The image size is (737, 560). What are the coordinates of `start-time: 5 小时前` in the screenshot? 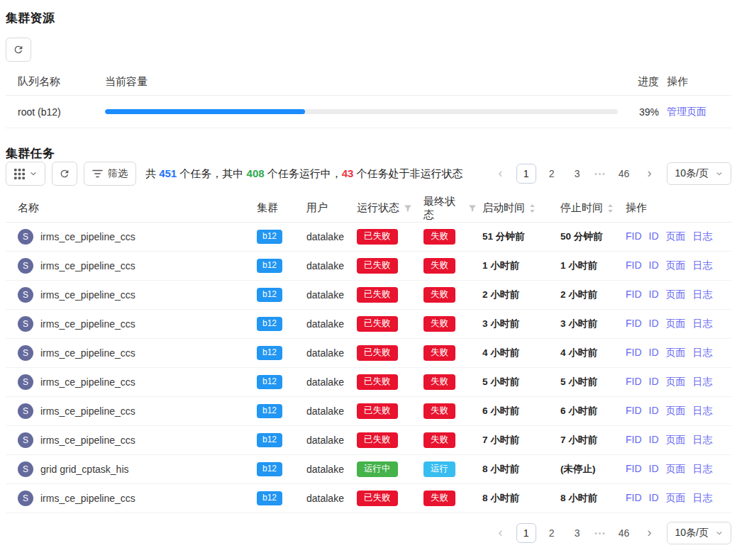 It's located at (516, 382).